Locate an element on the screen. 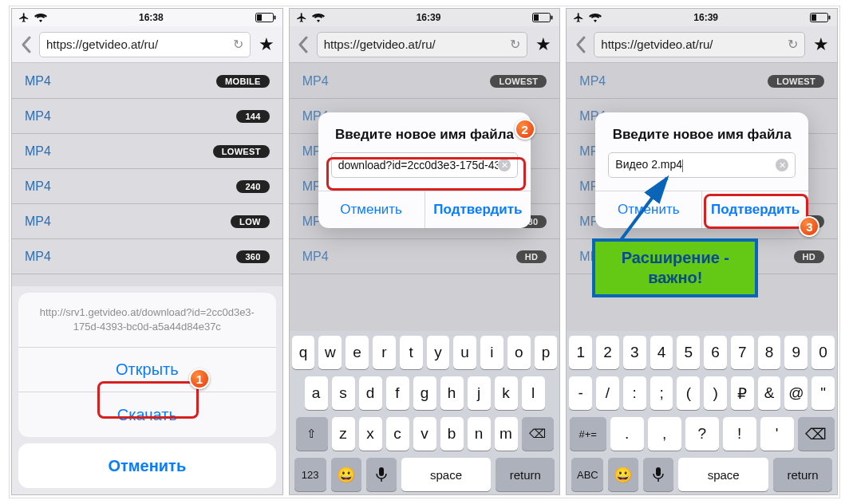 This screenshot has width=849, height=504. key: 3 is located at coordinates (635, 352).